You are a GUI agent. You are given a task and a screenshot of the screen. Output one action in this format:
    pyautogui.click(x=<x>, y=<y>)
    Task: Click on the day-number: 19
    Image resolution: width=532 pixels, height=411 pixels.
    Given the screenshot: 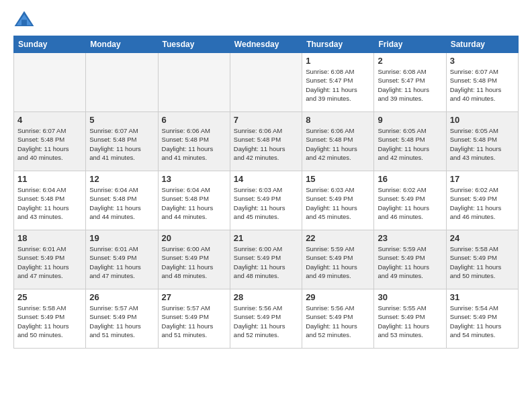 What is the action you would take?
    pyautogui.click(x=122, y=238)
    